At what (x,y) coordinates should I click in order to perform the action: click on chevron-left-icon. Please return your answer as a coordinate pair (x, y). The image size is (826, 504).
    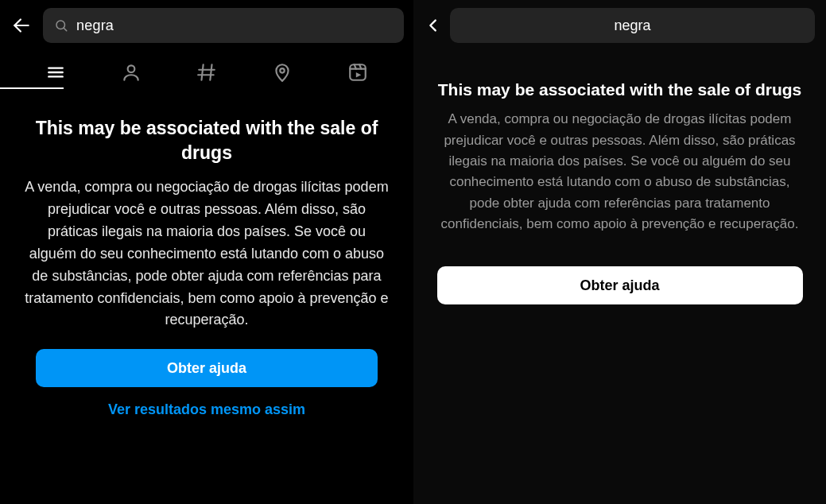
    Looking at the image, I should click on (433, 25).